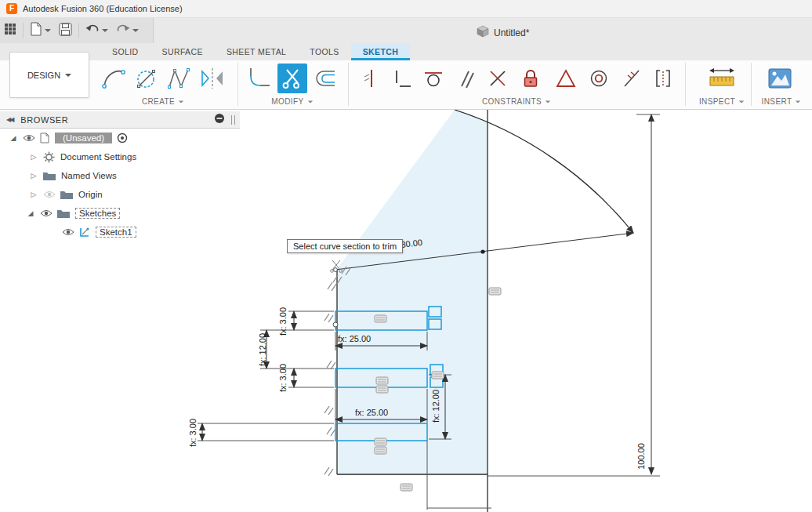 The width and height of the screenshot is (812, 512). Describe the element at coordinates (292, 102) in the screenshot. I see `modify-group-label: MODIFY` at that location.